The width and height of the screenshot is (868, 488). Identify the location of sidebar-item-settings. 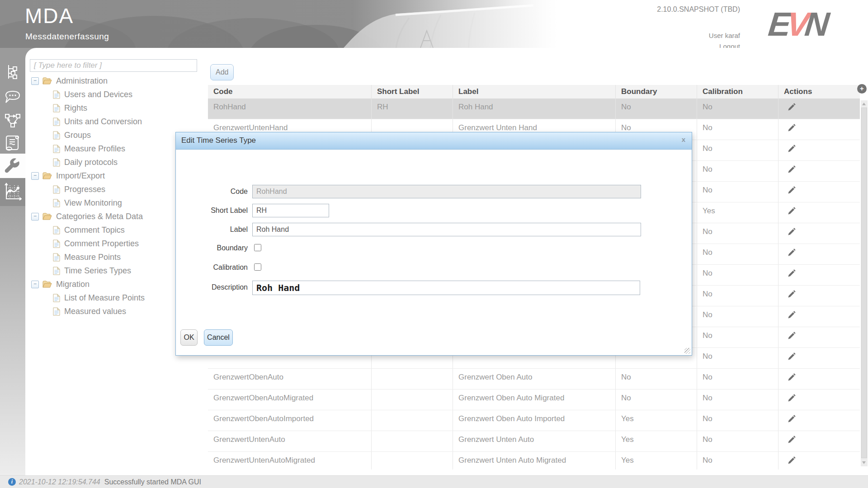
(13, 166).